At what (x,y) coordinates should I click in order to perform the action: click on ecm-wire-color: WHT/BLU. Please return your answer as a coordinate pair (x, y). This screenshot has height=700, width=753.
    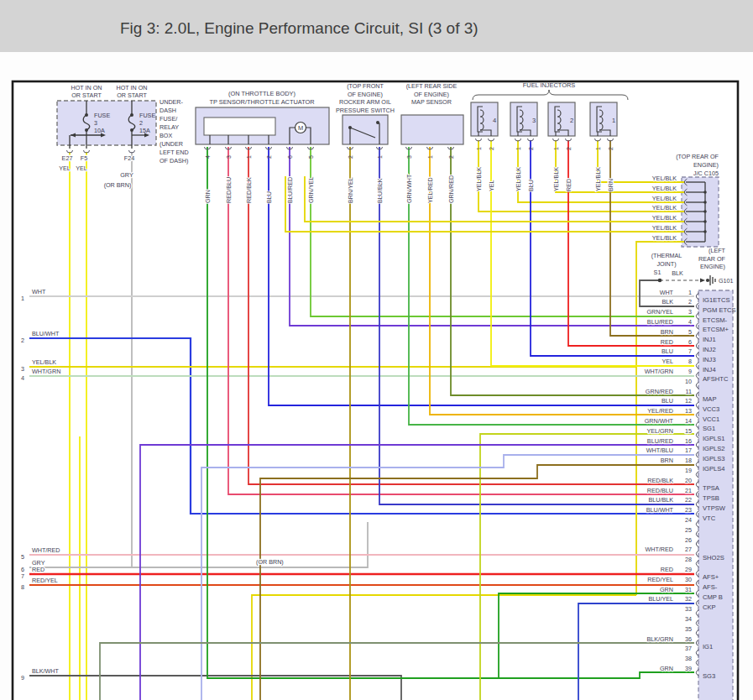
    Looking at the image, I should click on (660, 450).